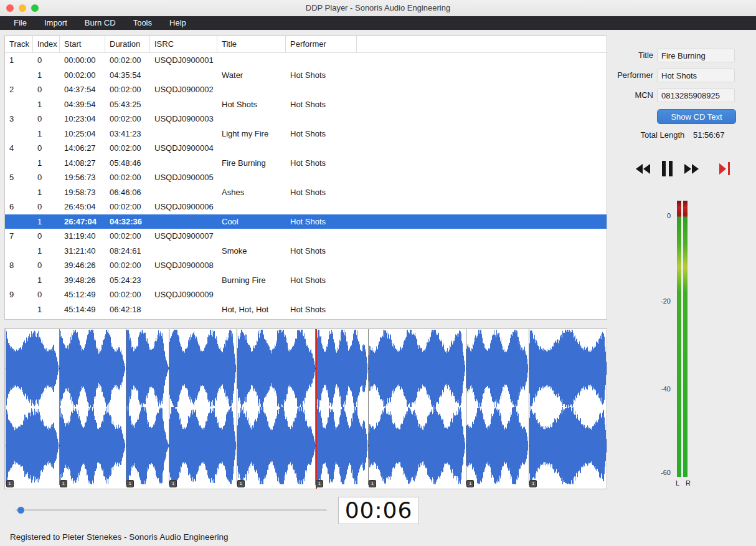 This screenshot has width=756, height=546. Describe the element at coordinates (128, 105) in the screenshot. I see `cell-duration: 05:43:25` at that location.